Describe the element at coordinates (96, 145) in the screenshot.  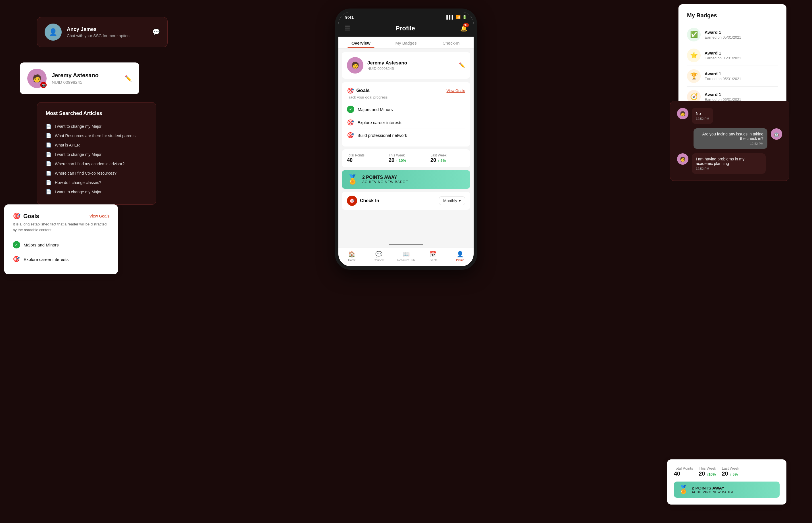
I see `list-item: 📄What is APER` at that location.